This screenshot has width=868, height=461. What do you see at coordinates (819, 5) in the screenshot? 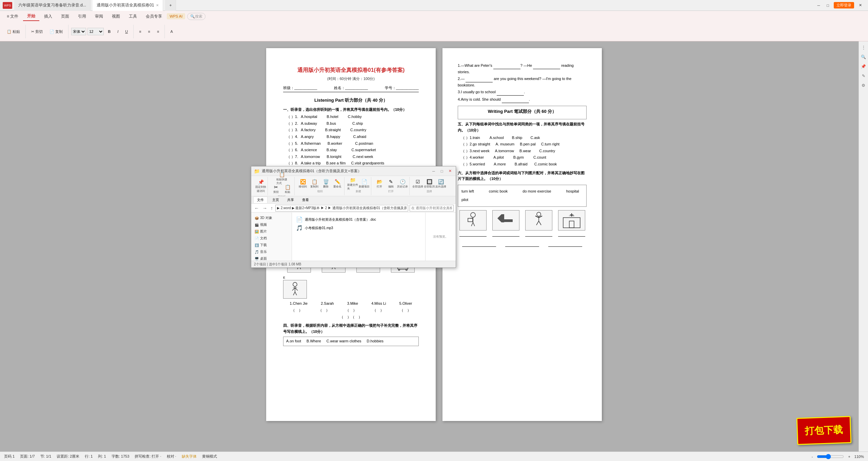
I see `min-btn: ─` at bounding box center [819, 5].